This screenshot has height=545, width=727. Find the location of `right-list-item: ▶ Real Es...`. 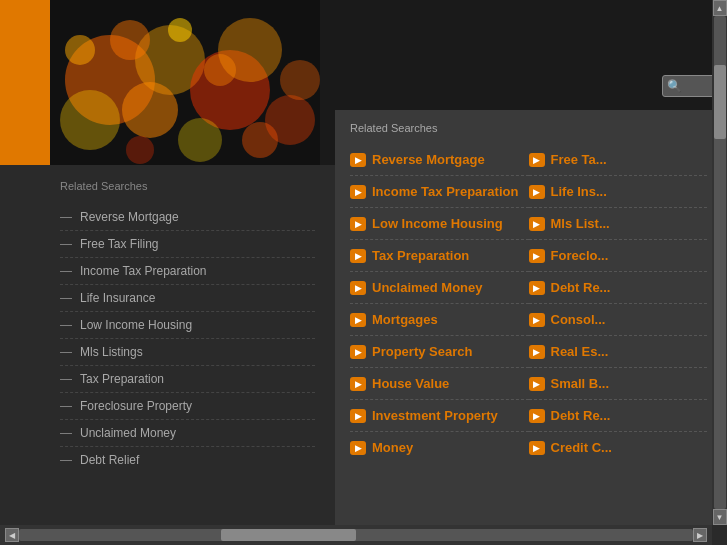

right-list-item: ▶ Real Es... is located at coordinates (618, 352).